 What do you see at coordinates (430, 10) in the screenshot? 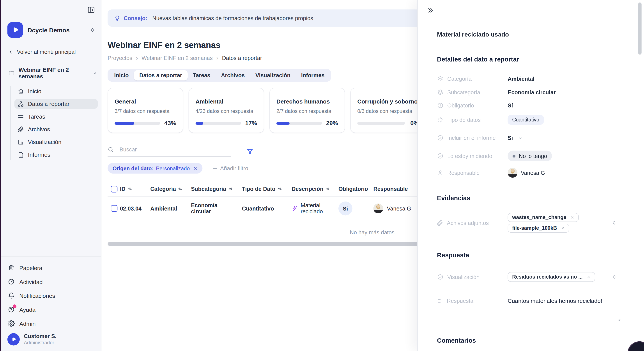
I see `panel-collapse-icon` at bounding box center [430, 10].